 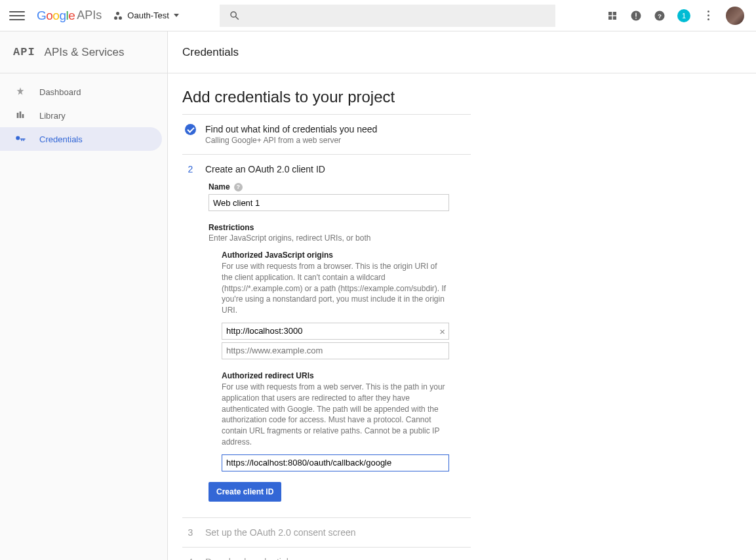 What do you see at coordinates (327, 532) in the screenshot?
I see `step-3: 3 Set up the OAuth 2.0 consent screen` at bounding box center [327, 532].